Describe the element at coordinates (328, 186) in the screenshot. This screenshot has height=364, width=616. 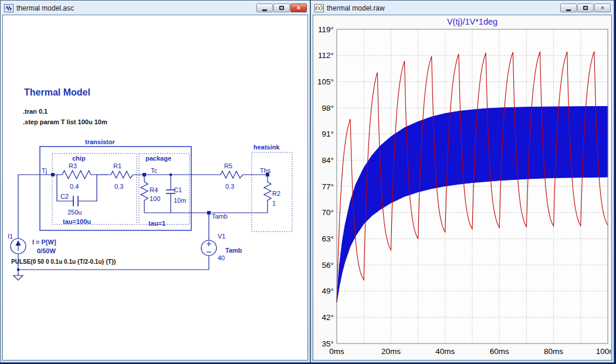
I see `y-tick-label: 77°` at that location.